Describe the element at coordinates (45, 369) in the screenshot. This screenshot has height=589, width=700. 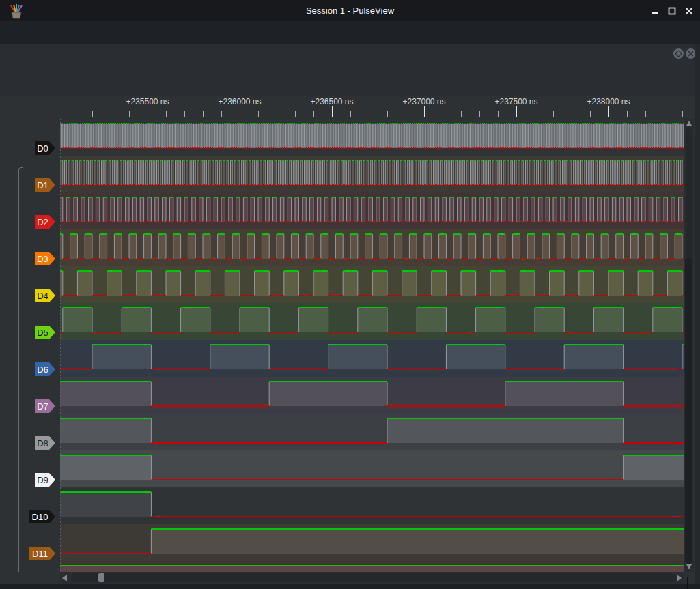
I see `channel-label-d6: D6` at that location.